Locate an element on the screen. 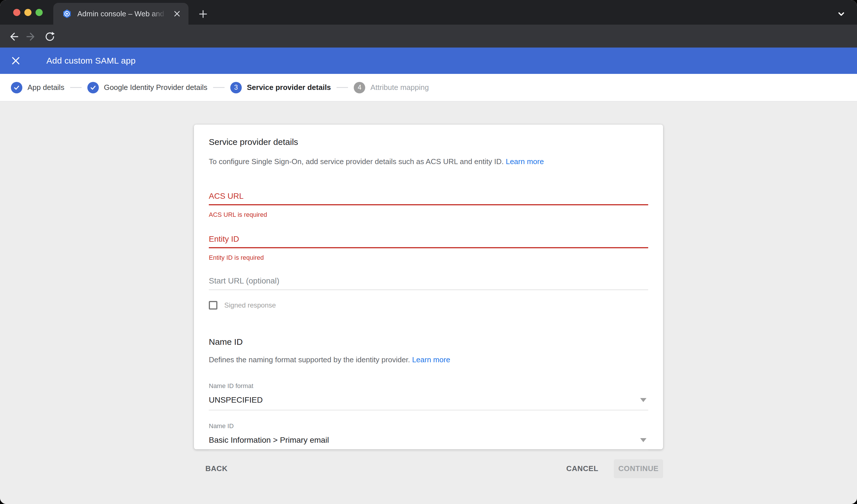  step-label: Google Identity Provider details is located at coordinates (156, 87).